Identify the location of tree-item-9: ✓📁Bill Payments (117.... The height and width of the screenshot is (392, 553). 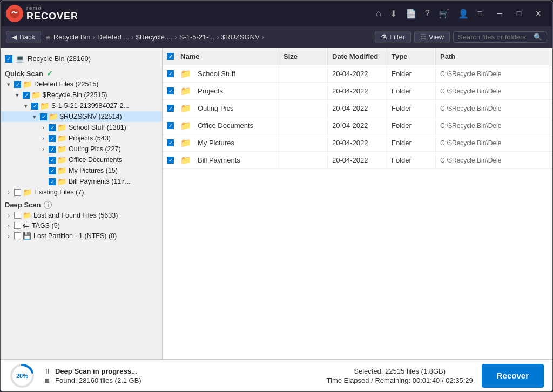
(81, 181).